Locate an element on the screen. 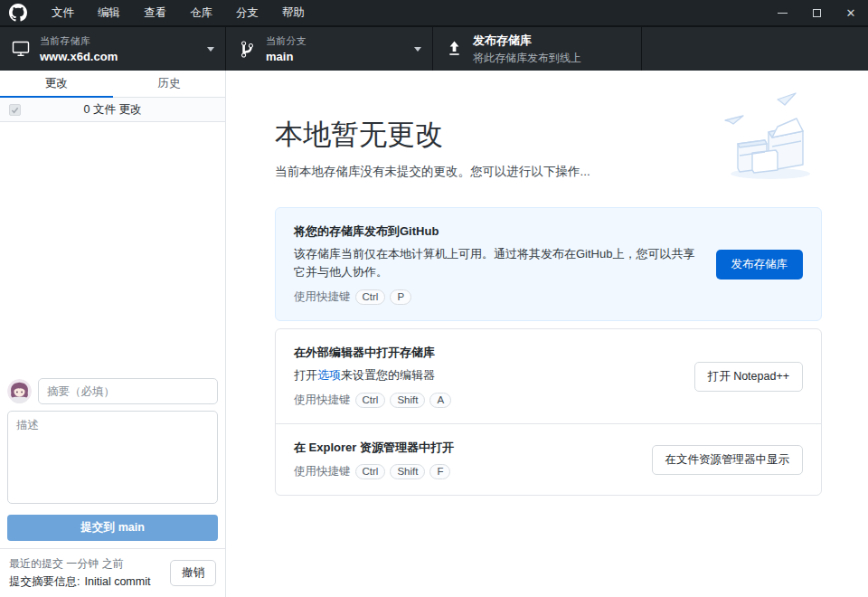 Image resolution: width=868 pixels, height=597 pixels. changed-files-header: 0 文件 更改 is located at coordinates (112, 110).